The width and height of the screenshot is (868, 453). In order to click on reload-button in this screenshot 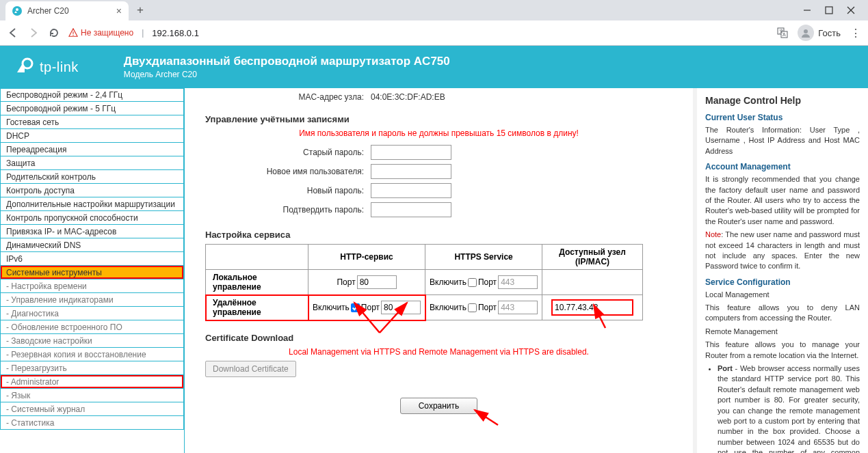, I will do `click(54, 33)`.